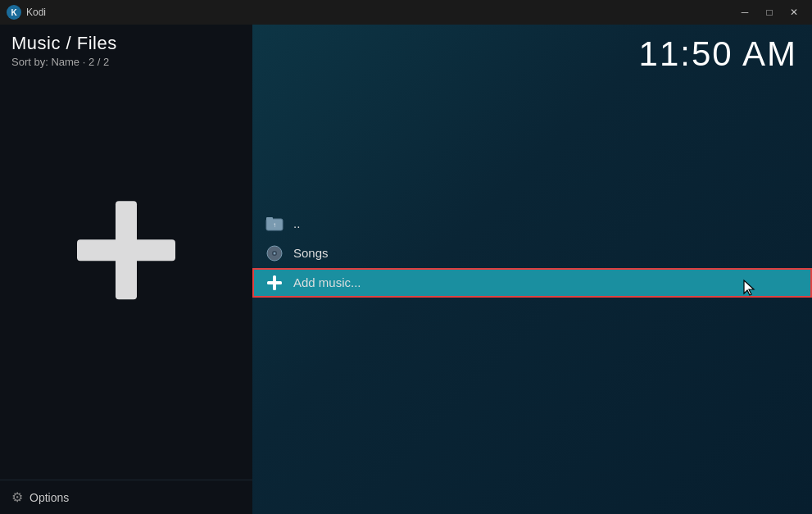  Describe the element at coordinates (14, 13) in the screenshot. I see `svg-text: K` at that location.